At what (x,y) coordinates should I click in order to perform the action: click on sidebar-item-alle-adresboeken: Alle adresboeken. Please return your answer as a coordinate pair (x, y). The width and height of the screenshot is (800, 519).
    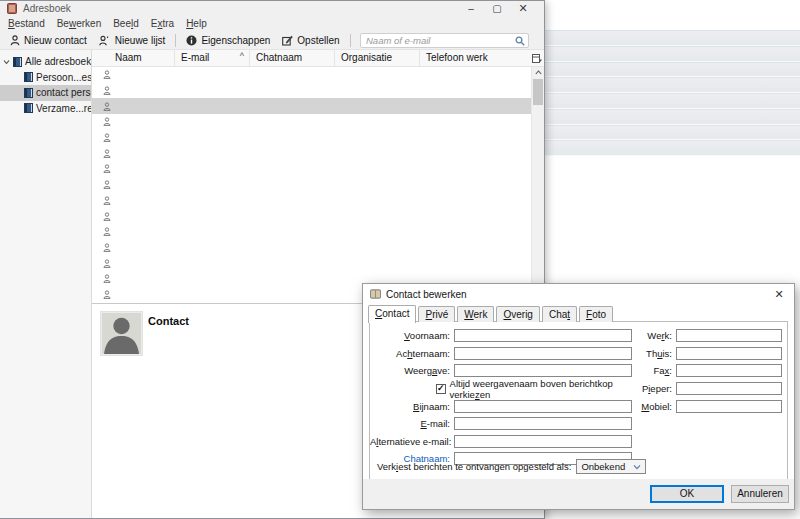
    Looking at the image, I should click on (46, 62).